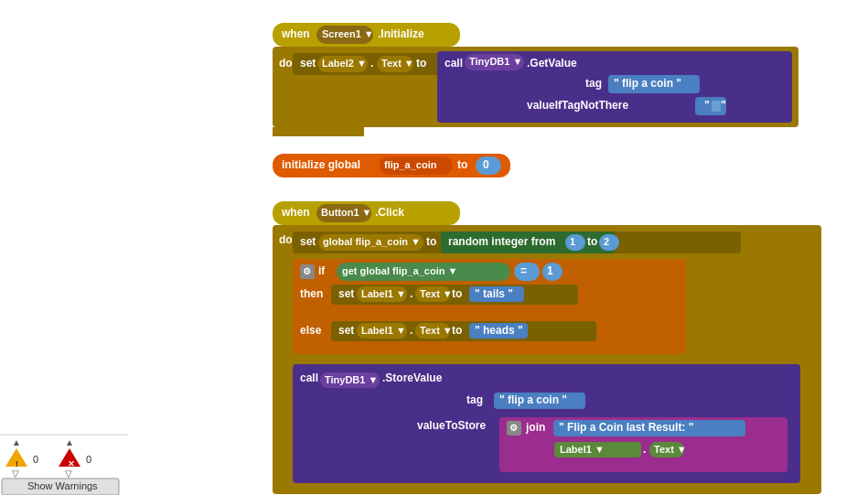 Image resolution: width=868 pixels, height=495 pixels. What do you see at coordinates (499, 330) in the screenshot?
I see `svg-text: " heads "` at bounding box center [499, 330].